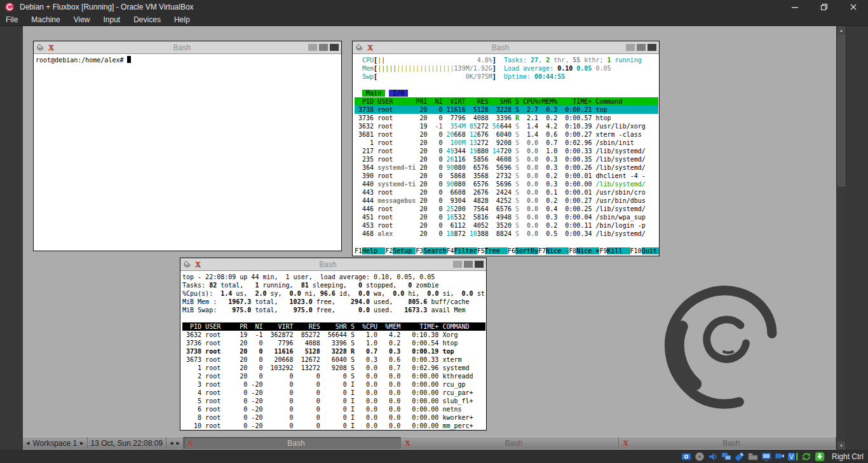  What do you see at coordinates (588, 251) in the screenshot?
I see `fkey-f8-label: Nice +` at bounding box center [588, 251].